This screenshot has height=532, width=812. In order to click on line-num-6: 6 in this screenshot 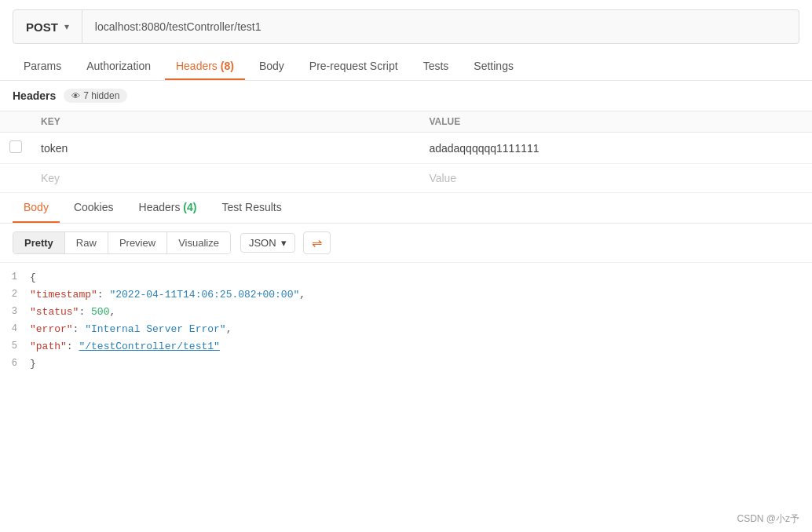, I will do `click(18, 363)`.